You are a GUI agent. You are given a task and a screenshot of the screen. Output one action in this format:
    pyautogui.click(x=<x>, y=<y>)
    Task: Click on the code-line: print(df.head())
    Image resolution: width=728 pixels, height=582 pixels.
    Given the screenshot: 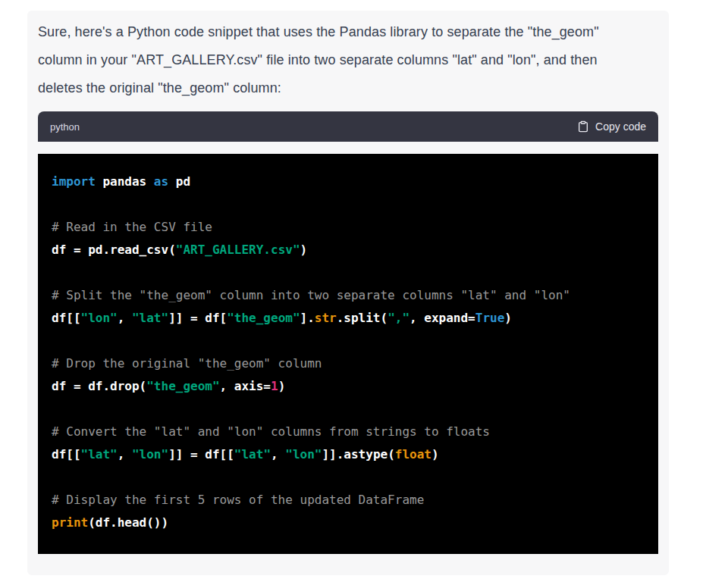 What is the action you would take?
    pyautogui.click(x=348, y=523)
    